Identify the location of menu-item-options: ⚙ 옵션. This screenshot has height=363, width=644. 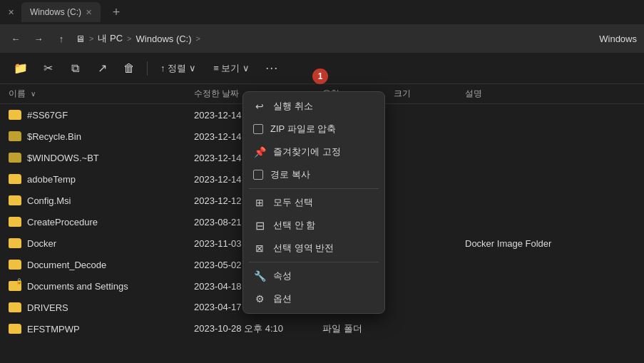
(314, 299).